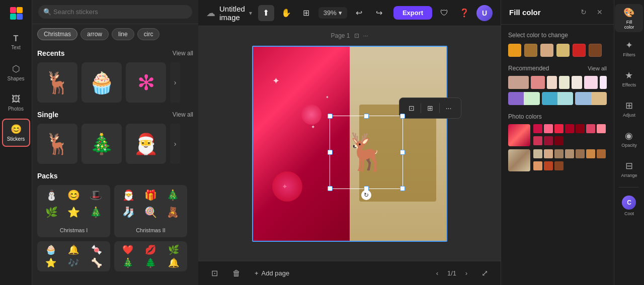 This screenshot has height=285, width=644. Describe the element at coordinates (16, 103) in the screenshot. I see `nav-item-photos: 🖼 Photos` at that location.